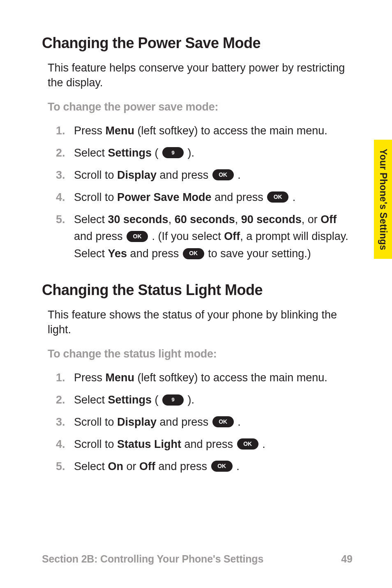  Describe the element at coordinates (187, 236) in the screenshot. I see `text: . (If you select` at that location.